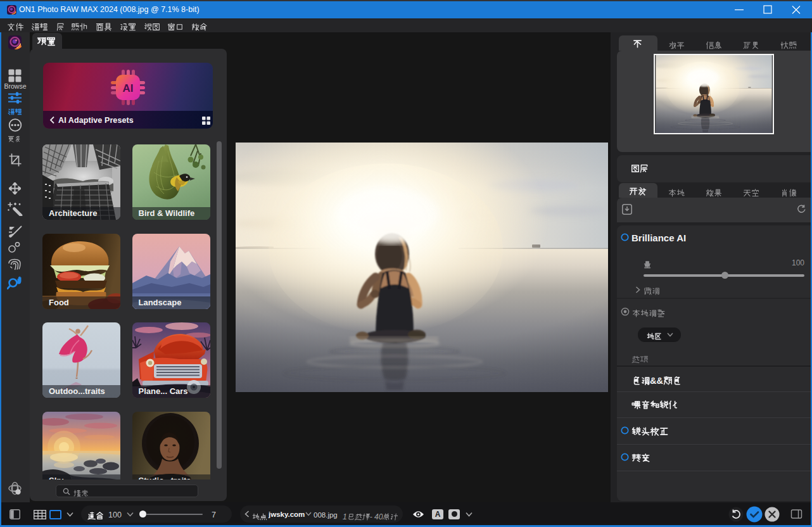 The height and width of the screenshot is (527, 812). I want to click on svg-text: AI, so click(128, 89).